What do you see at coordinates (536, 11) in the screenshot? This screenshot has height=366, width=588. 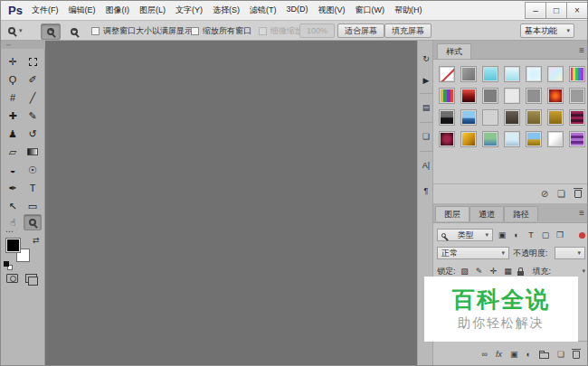 I see `minimize-button: –` at bounding box center [536, 11].